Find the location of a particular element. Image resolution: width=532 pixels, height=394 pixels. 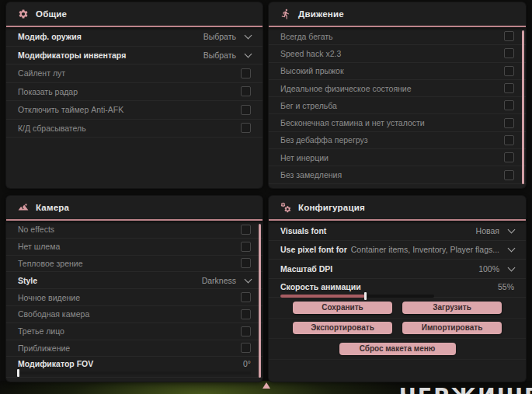

gear-icon is located at coordinates (23, 14).